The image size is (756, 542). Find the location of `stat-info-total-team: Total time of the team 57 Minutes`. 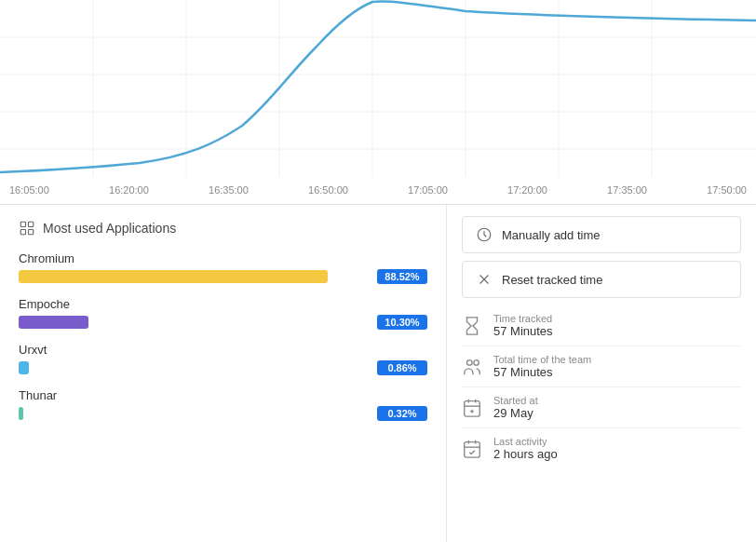

stat-info-total-team: Total time of the team 57 Minutes is located at coordinates (542, 367).